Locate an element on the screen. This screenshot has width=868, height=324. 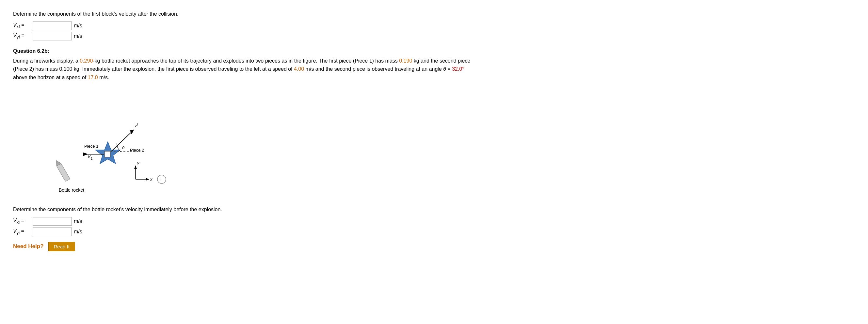
read-it-button: Read It is located at coordinates (62, 247).